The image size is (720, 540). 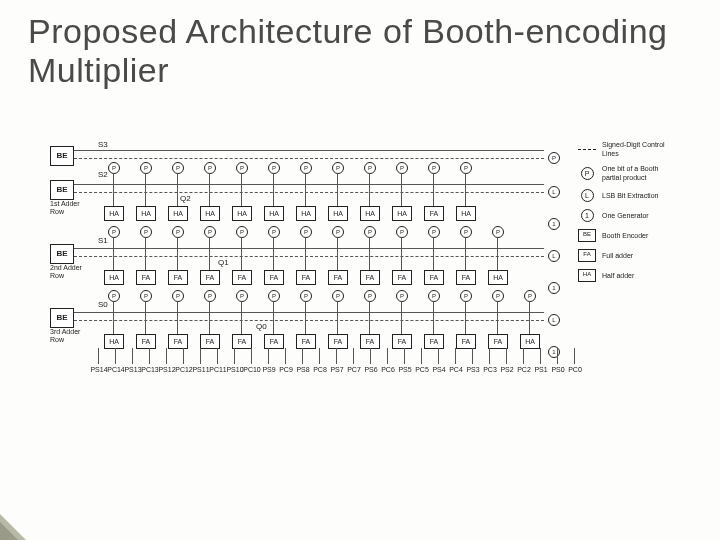 I want to click on slide-title: Proposed Architecture of Booth-encoding …, so click(x=354, y=51).